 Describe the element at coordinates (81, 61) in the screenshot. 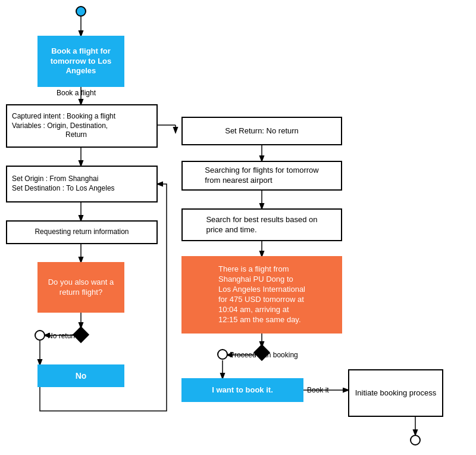

I see `main-action-node: Book a flight for tomorrow to Los Angele…` at that location.